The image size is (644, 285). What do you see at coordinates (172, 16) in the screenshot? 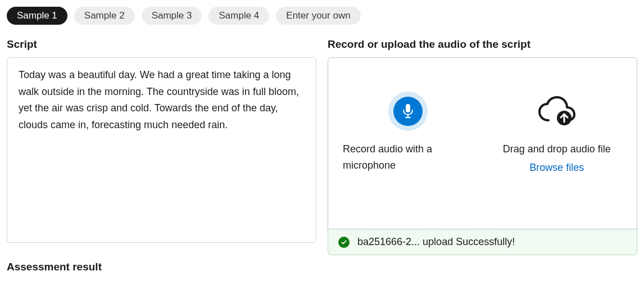
I see `tab-sample-3: Sample 3` at bounding box center [172, 16].